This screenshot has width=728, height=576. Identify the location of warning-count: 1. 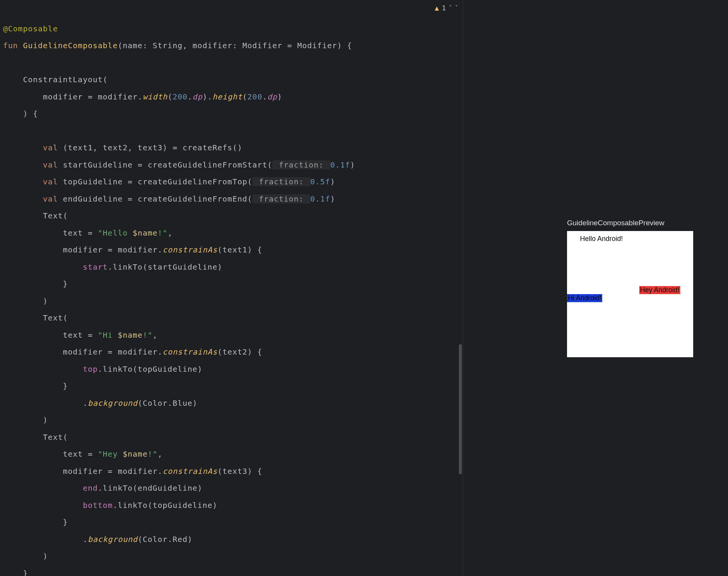
(444, 8).